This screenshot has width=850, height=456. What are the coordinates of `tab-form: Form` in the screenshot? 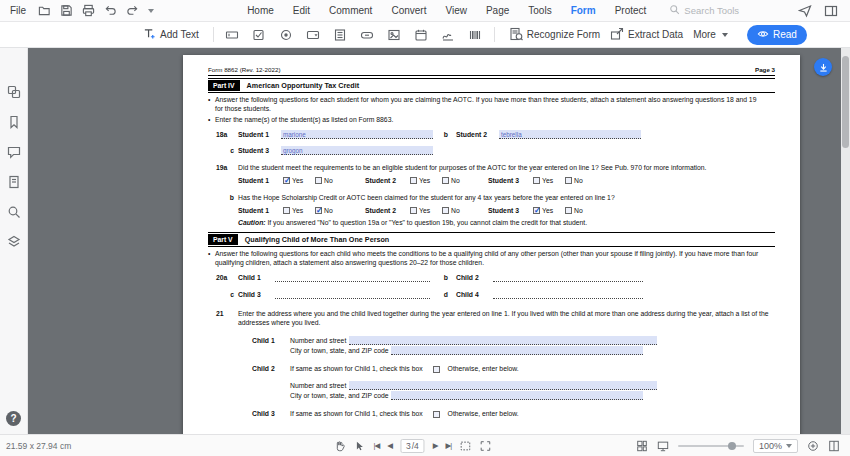 It's located at (584, 10).